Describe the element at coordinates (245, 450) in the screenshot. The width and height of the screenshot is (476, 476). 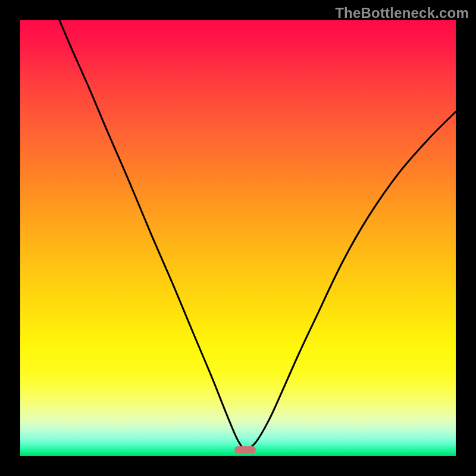
I see `optimal-marker` at that location.